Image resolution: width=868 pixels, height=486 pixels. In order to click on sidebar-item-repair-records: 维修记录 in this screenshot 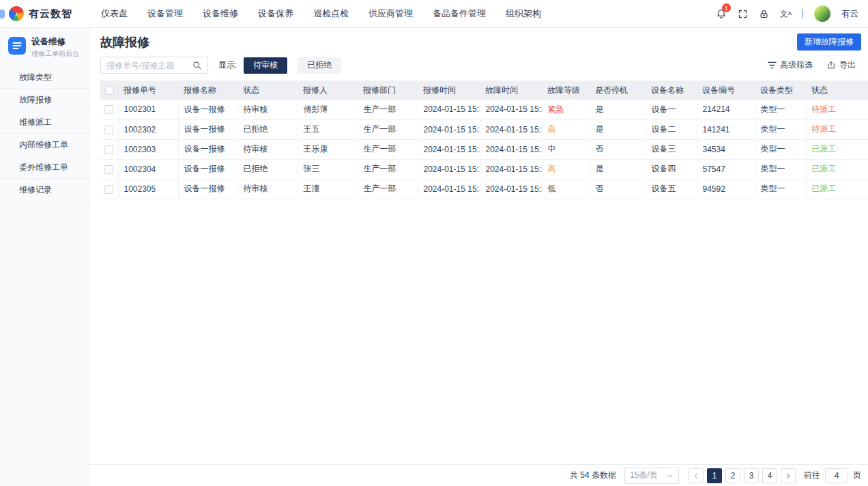, I will do `click(44, 190)`.